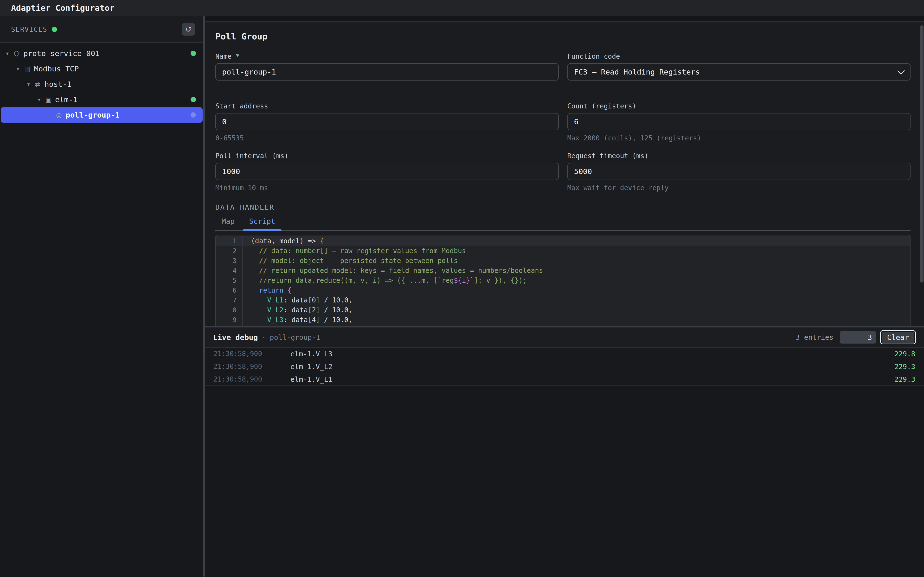 The image size is (924, 577). What do you see at coordinates (858, 337) in the screenshot?
I see `entries-count-input: 3` at bounding box center [858, 337].